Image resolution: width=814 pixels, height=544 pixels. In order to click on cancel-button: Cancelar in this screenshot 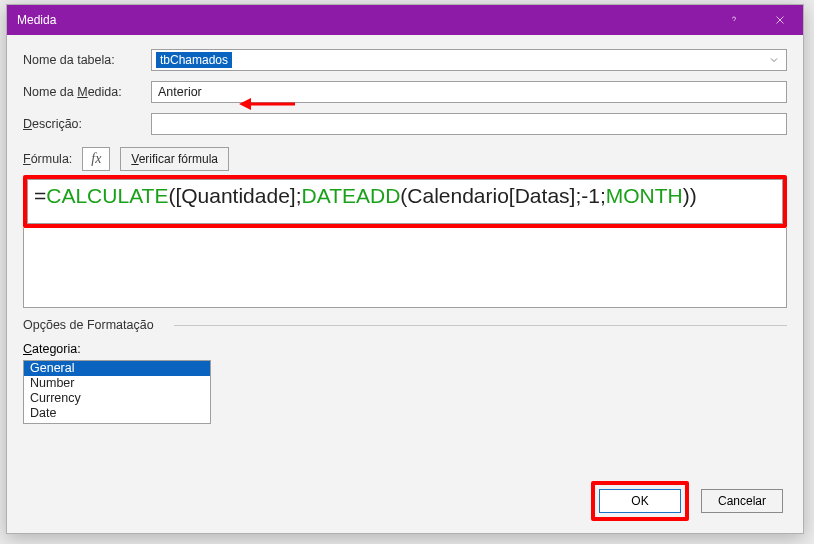, I will do `click(742, 501)`.